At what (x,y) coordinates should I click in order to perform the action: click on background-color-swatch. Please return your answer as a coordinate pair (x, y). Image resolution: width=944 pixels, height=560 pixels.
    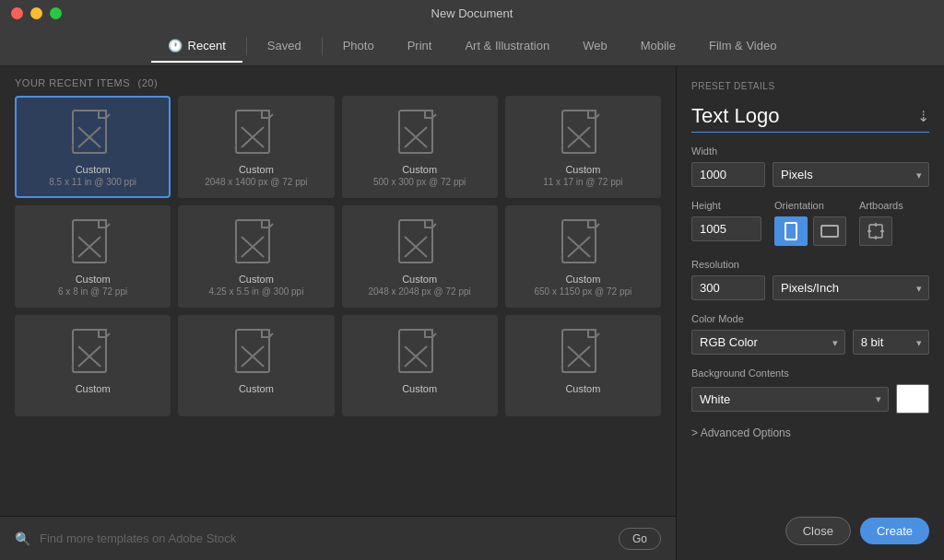
    Looking at the image, I should click on (913, 399).